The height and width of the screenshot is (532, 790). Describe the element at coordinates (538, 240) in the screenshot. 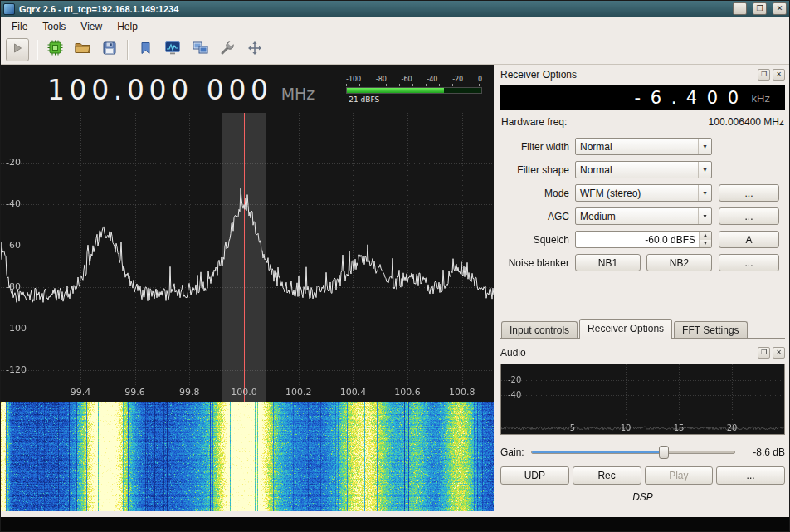

I see `squelch-label: Squelch` at that location.